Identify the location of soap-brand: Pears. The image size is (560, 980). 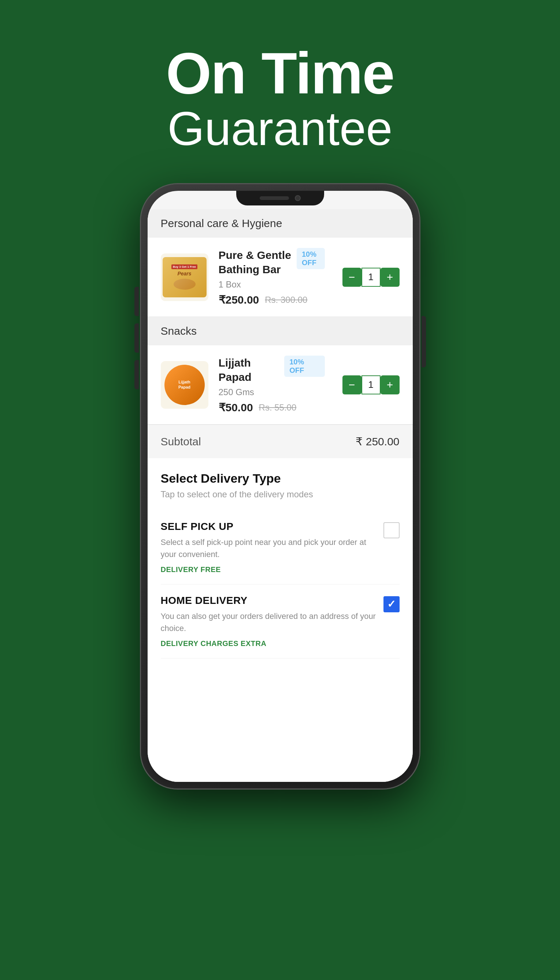
(184, 274).